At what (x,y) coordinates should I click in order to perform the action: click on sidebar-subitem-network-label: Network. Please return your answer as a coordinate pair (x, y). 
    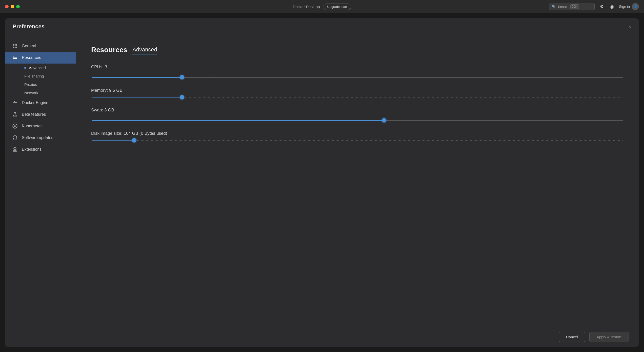
    Looking at the image, I should click on (31, 93).